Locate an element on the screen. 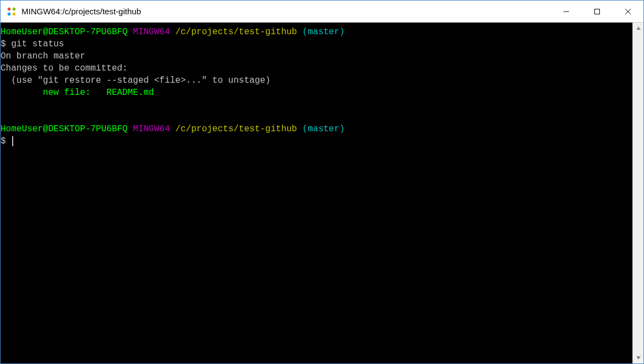 This screenshot has width=644, height=364. cursor-icon is located at coordinates (13, 141).